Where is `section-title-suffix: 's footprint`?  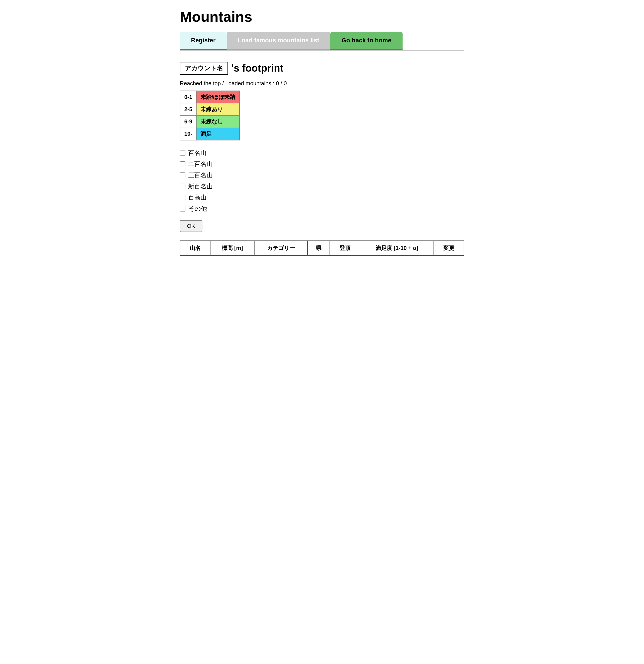 section-title-suffix: 's footprint is located at coordinates (258, 68).